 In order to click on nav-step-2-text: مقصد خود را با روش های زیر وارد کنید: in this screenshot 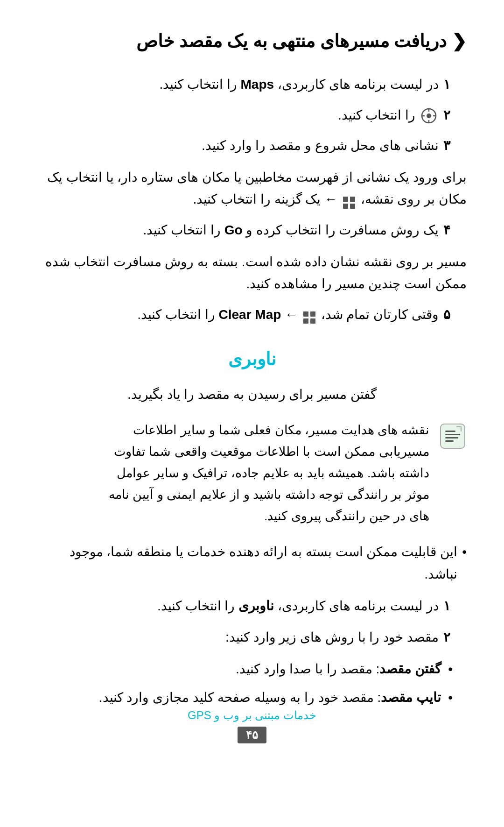, I will do `click(332, 637)`.